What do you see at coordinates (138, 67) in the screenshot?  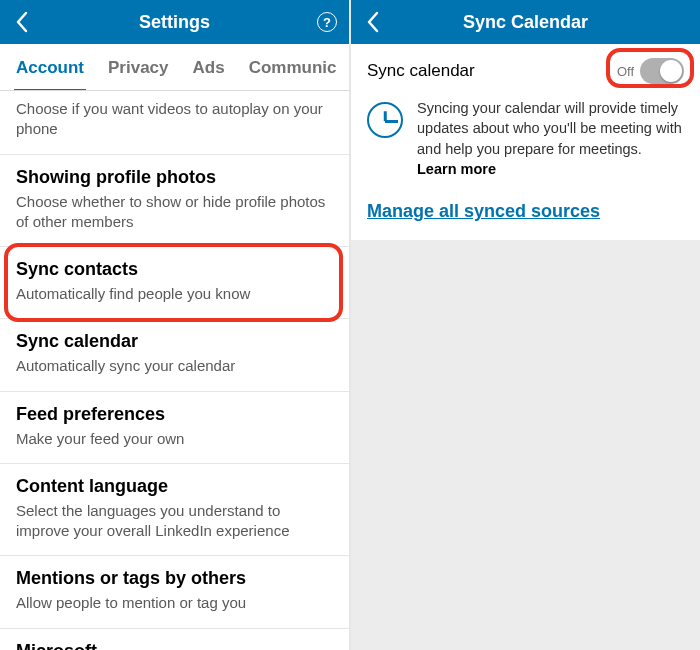 I see `tab-privacy: Privacy` at bounding box center [138, 67].